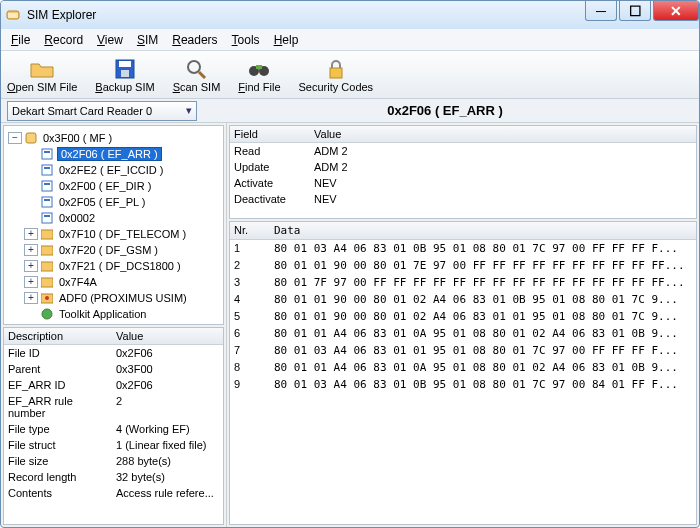 This screenshot has height=528, width=700. What do you see at coordinates (168, 493) in the screenshot?
I see `desc-value: Access rule refere...` at bounding box center [168, 493].